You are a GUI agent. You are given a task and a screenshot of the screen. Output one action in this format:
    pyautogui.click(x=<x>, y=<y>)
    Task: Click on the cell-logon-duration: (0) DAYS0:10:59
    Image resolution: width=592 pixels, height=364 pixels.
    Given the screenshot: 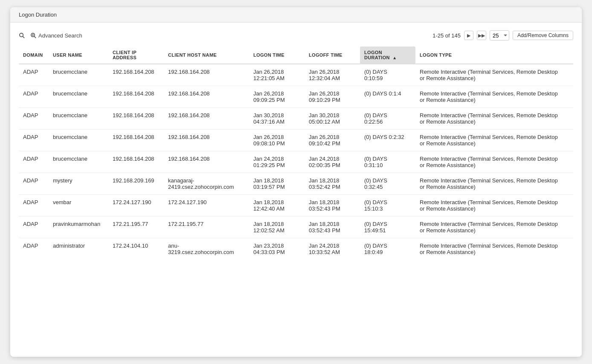 What is the action you would take?
    pyautogui.click(x=388, y=75)
    